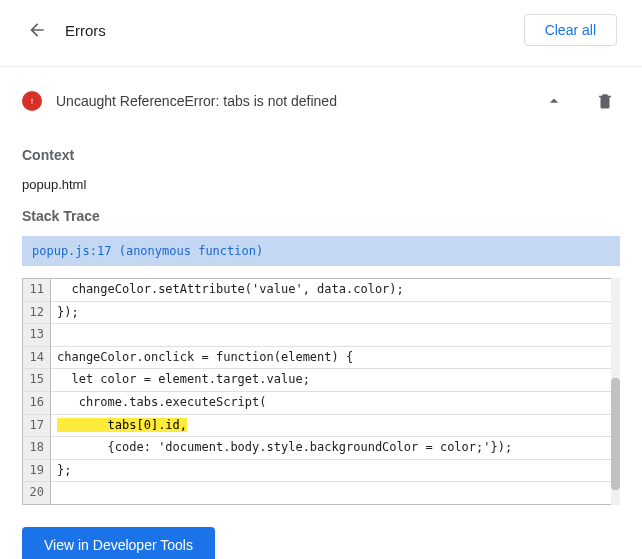  What do you see at coordinates (37, 448) in the screenshot?
I see `line-number: 18` at bounding box center [37, 448].